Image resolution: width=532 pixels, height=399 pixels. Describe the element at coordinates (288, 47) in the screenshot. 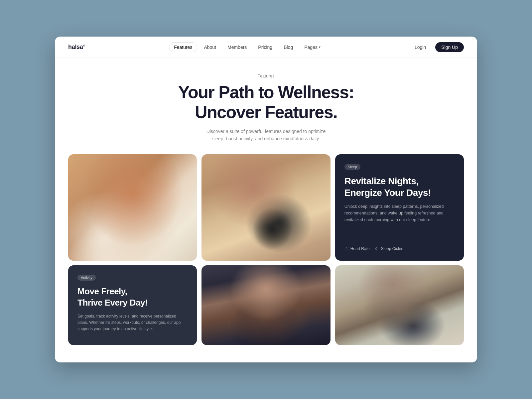

I see `nav-blog: Blog` at that location.